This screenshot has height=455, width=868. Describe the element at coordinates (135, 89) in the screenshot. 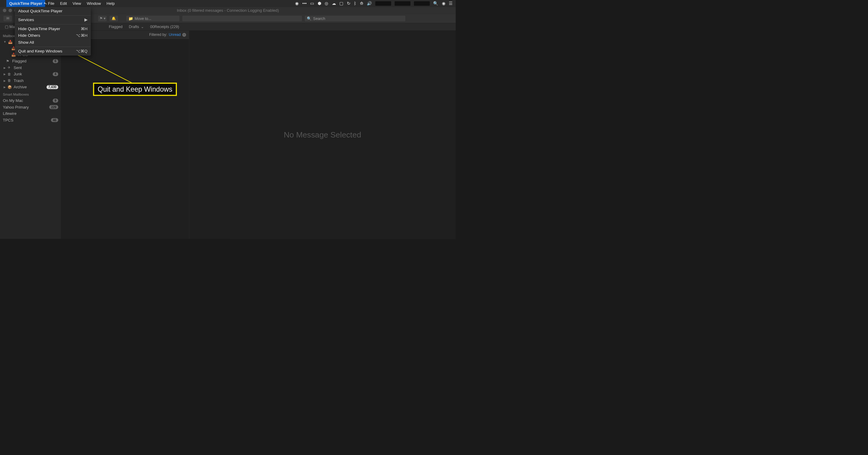

I see `annotation-callout: Quit and Keep Windows` at that location.